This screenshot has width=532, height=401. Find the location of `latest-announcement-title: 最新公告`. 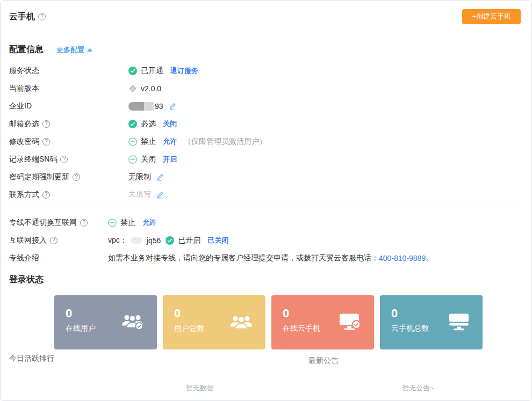

latest-announcement-title: 最新公告 is located at coordinates (323, 361).